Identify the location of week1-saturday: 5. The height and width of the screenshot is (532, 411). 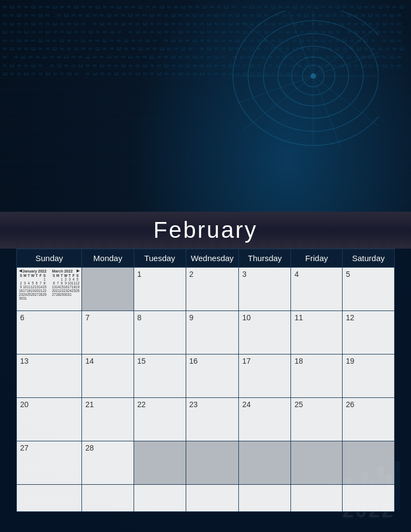
(368, 289).